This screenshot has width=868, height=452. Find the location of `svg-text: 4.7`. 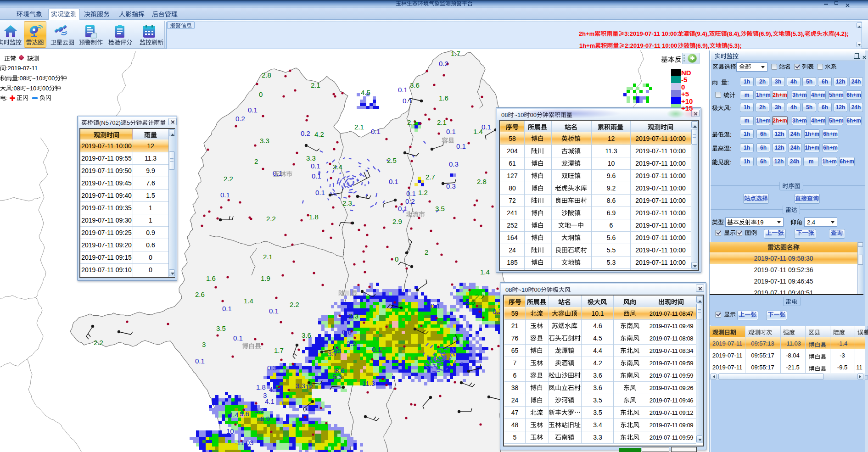

svg-text: 4.7 is located at coordinates (274, 389).